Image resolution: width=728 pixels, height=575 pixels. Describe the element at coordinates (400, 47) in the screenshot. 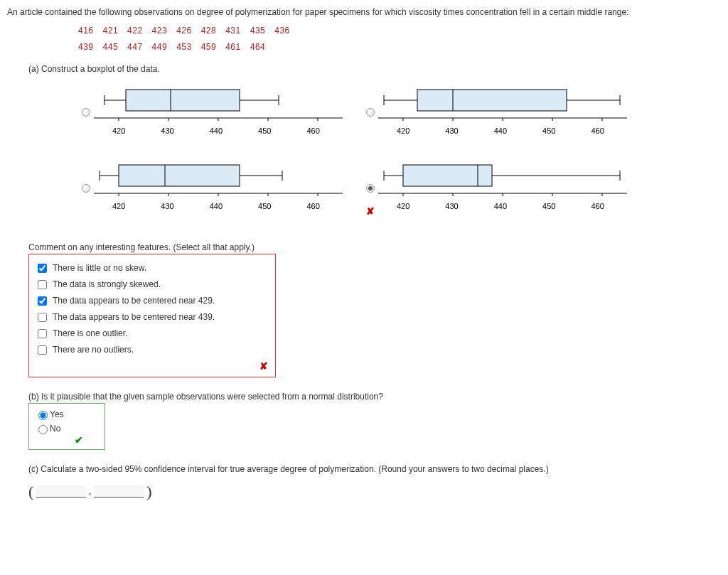

I see `data-row-2: 439445447449453459461464` at that location.